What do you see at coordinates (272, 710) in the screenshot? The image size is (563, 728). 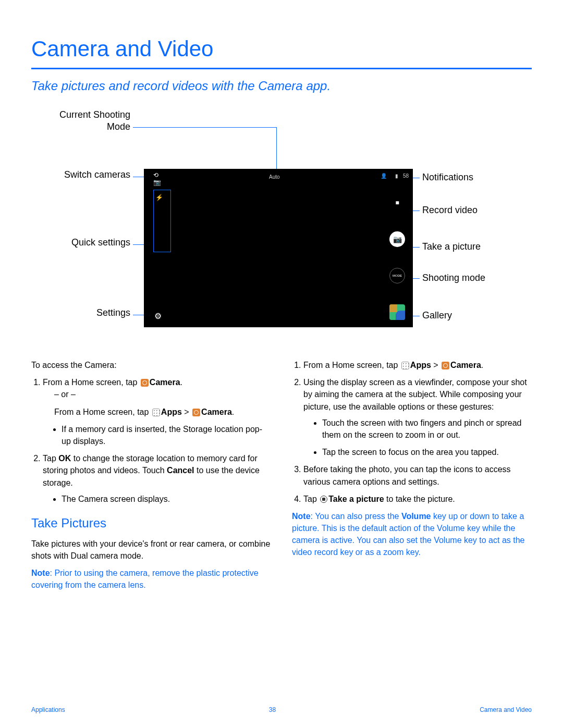 I see `footer-page-number: 38` at bounding box center [272, 710].